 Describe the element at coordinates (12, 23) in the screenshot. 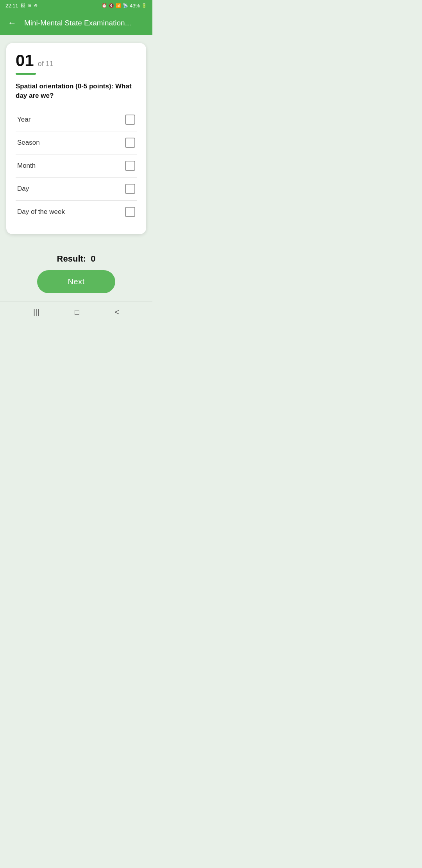

I see `back-button: ←` at that location.